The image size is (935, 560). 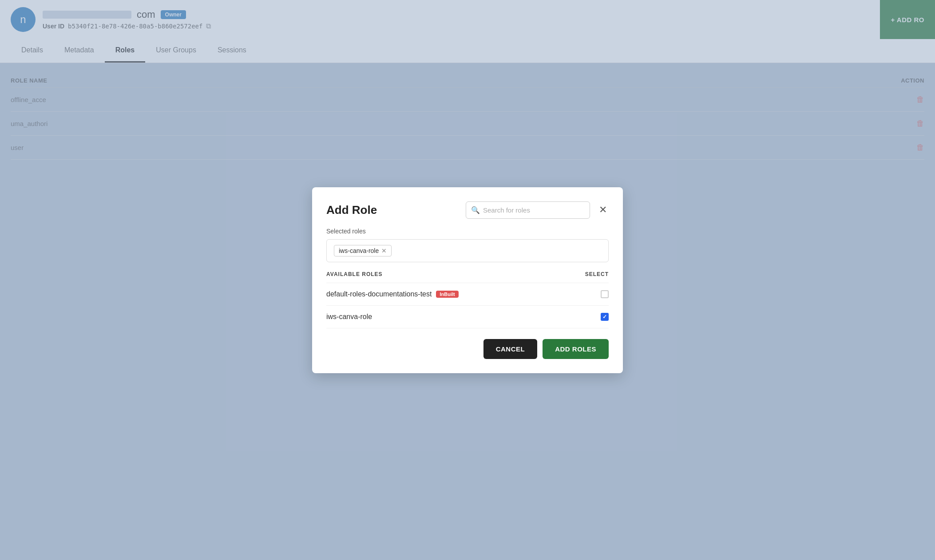 I want to click on role-name-default: default-roles-documentations-test, so click(x=379, y=294).